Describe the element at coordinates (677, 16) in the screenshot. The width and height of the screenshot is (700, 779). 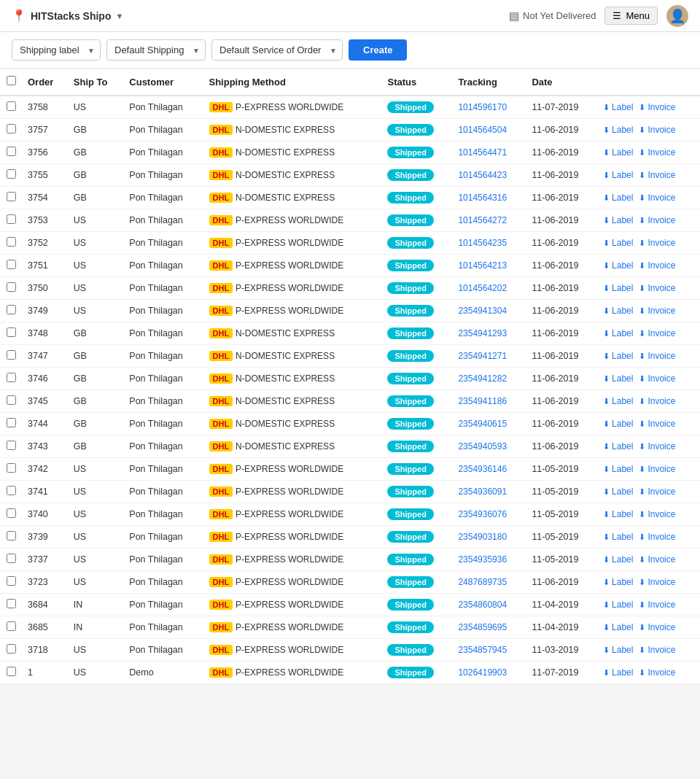
I see `avatar: 👤` at that location.